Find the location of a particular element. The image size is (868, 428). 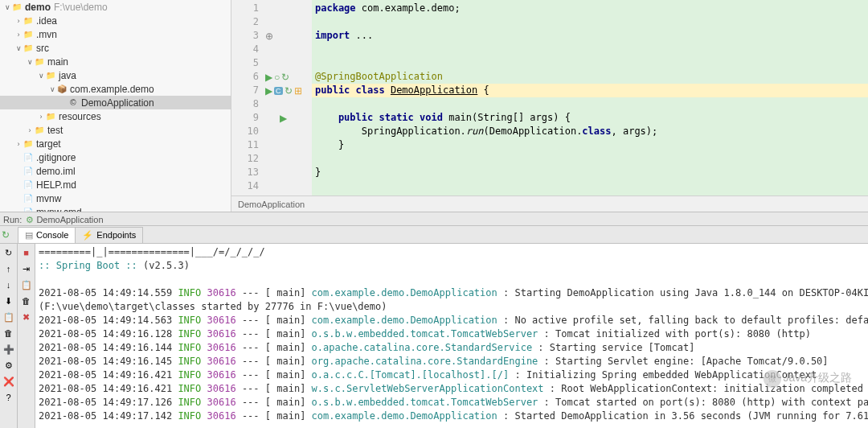

tree-item: 📄.gitignore is located at coordinates (116, 158).